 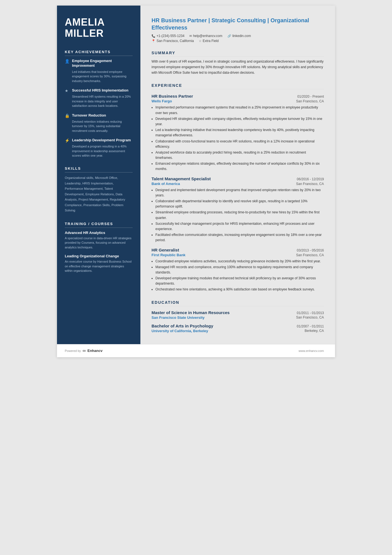 What do you see at coordinates (240, 226) in the screenshot?
I see `bullet-item: Successfully led change management proje…` at bounding box center [240, 226].